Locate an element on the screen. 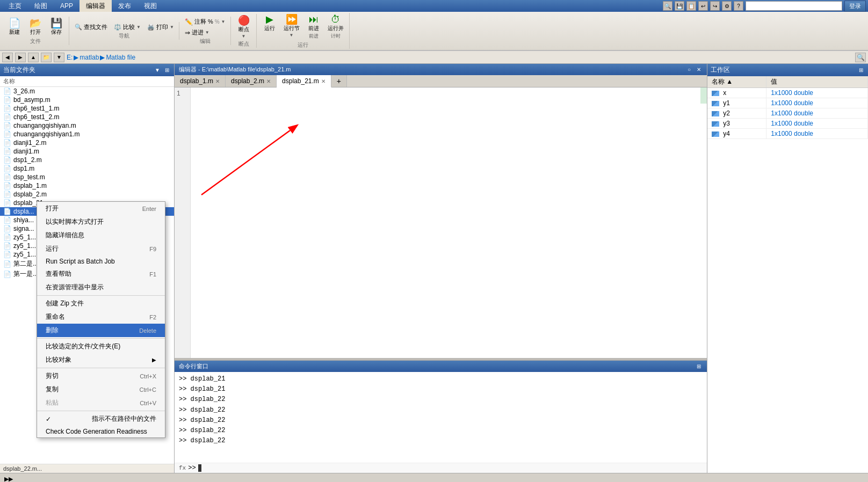 Image resolution: width=868 pixels, height=482 pixels. command-expand-button: ⊞ is located at coordinates (699, 367).